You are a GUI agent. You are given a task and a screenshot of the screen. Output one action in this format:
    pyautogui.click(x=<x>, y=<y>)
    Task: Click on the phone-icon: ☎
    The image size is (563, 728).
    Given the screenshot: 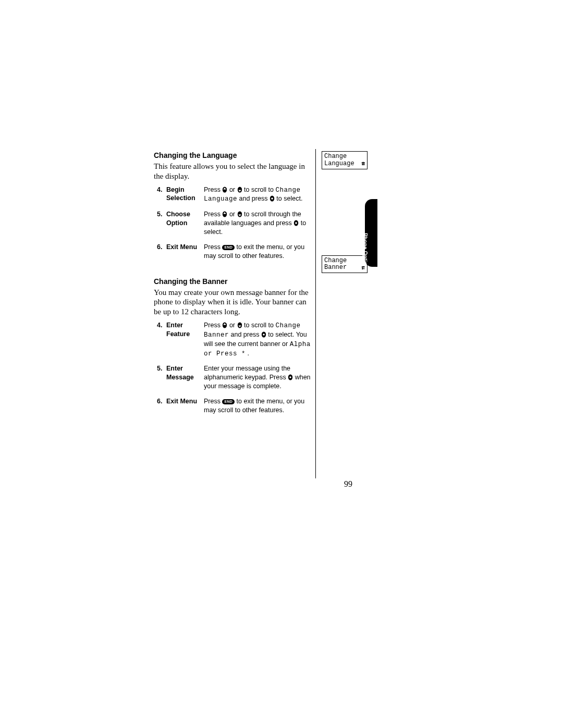 What is the action you would take?
    pyautogui.click(x=363, y=164)
    